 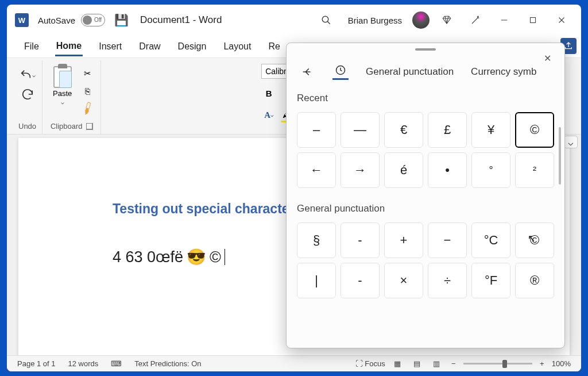 What do you see at coordinates (28, 75) in the screenshot?
I see `undo-button: ⌵` at bounding box center [28, 75].